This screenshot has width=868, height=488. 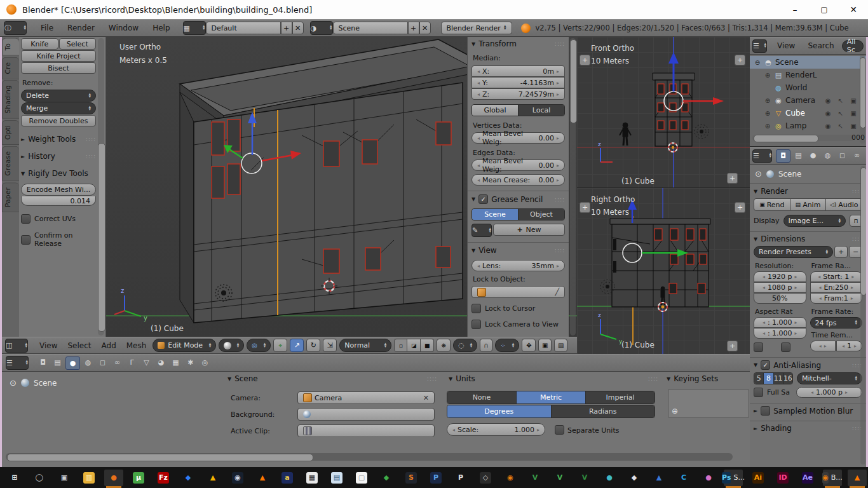 I want to click on grease-source-toggle: Scene Object, so click(x=519, y=215).